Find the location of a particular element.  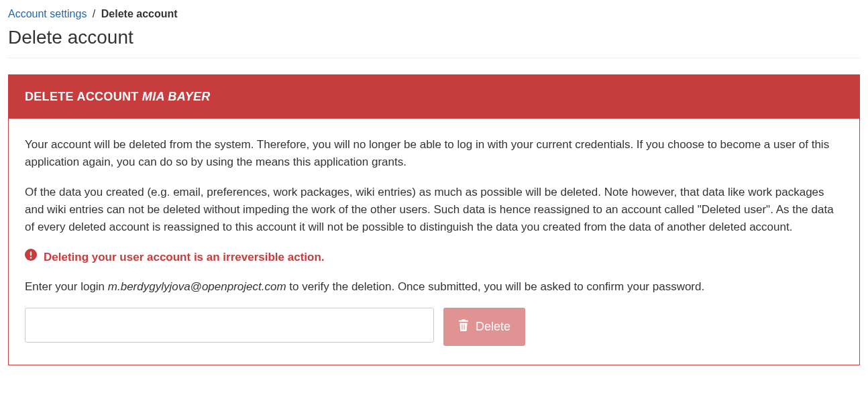

verify-suffix: to verify the deletion. Once submitted, … is located at coordinates (496, 287).